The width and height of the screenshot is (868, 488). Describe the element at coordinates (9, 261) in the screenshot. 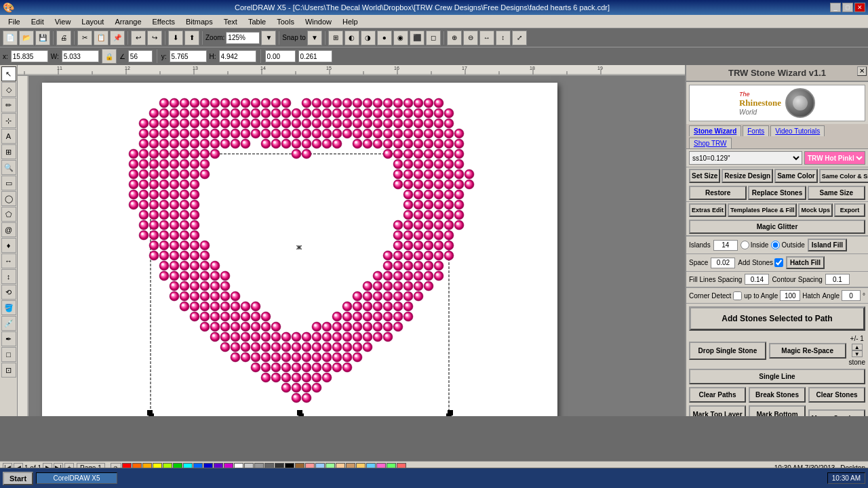

I see `connector-tool: ↔` at that location.